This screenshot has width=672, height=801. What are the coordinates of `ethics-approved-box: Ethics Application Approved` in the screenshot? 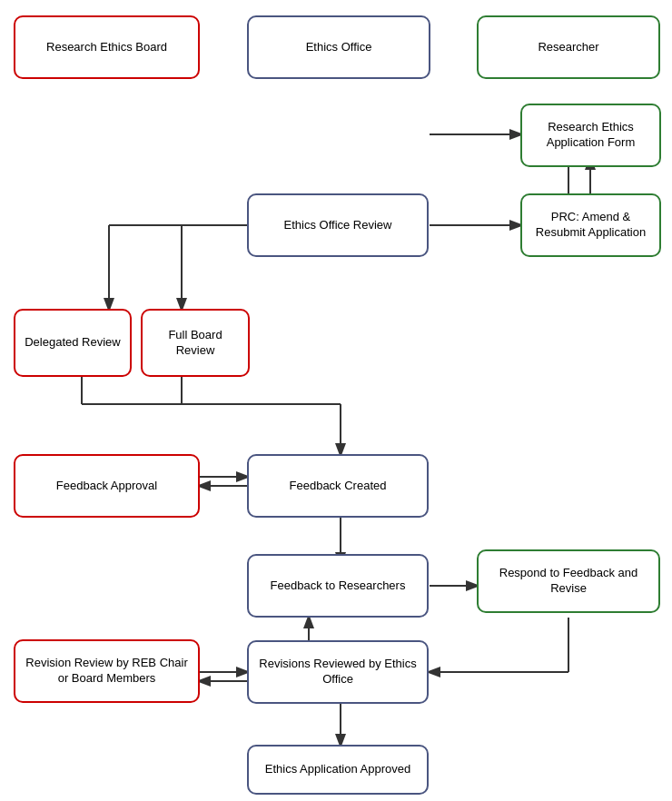 It's located at (338, 770).